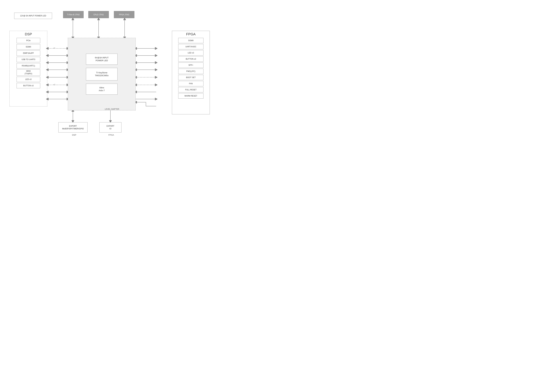  I want to click on jtag-cpld-box: CPLD JTAG, so click(99, 15).